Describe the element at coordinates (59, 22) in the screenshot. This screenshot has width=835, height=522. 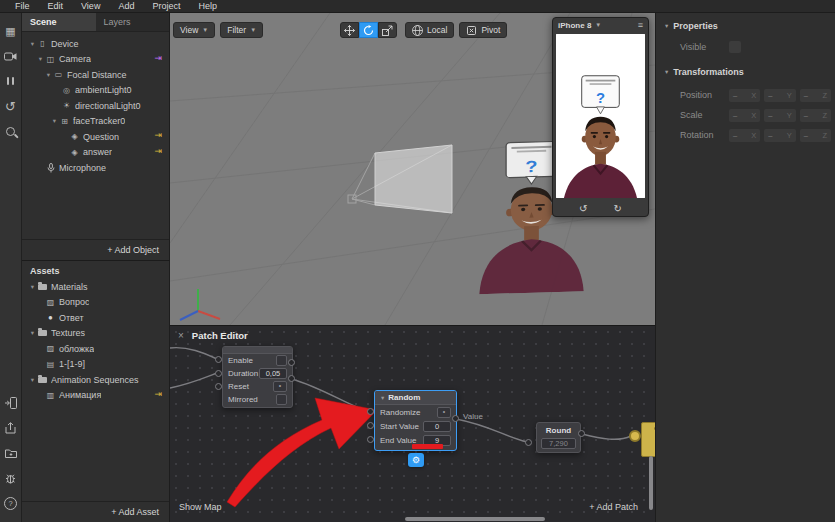
I see `tab-scene: Scene` at that location.